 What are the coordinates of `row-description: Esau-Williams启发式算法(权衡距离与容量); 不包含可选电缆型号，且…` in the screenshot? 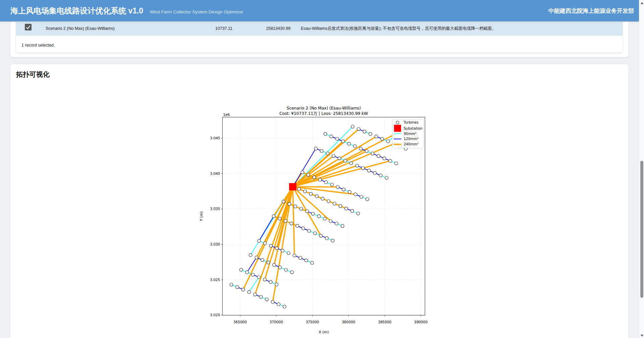 It's located at (398, 28).